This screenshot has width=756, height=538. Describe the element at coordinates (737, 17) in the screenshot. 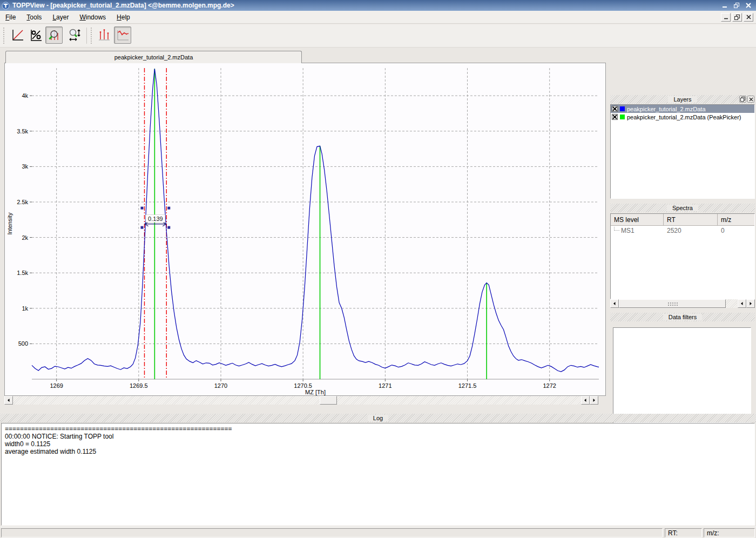

I see `mdi-restore-button` at that location.